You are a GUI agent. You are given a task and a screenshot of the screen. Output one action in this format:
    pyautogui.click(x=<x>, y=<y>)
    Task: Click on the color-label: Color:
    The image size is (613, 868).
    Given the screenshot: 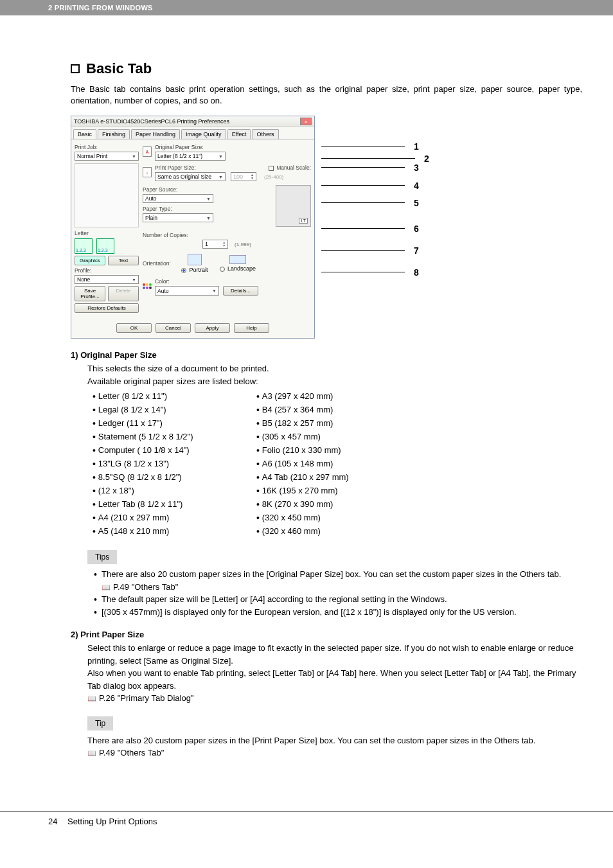 What is the action you would take?
    pyautogui.click(x=233, y=281)
    